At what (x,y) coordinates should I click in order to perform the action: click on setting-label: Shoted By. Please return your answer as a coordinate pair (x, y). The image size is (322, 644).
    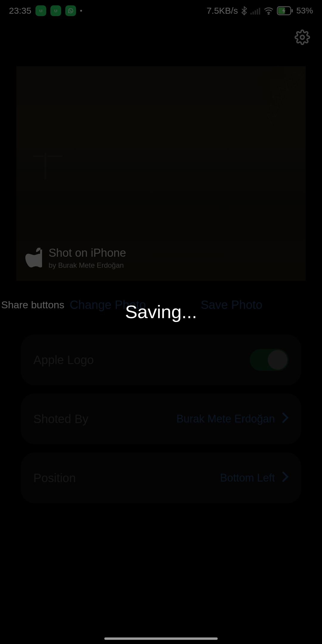
    Looking at the image, I should click on (61, 419).